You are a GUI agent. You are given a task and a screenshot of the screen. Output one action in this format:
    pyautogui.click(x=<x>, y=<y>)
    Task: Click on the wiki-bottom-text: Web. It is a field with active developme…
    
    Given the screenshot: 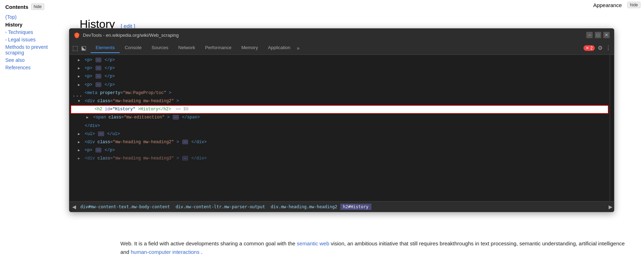 What is the action you would take?
    pyautogui.click(x=377, y=248)
    